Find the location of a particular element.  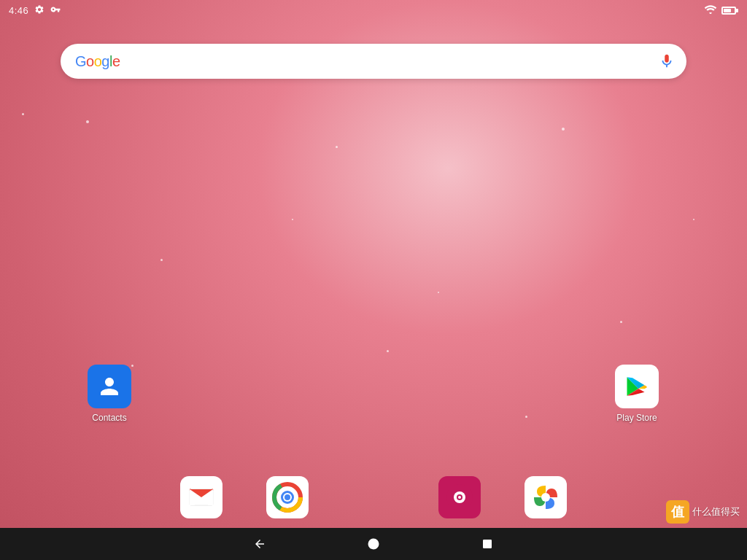

status-time: 4:46 is located at coordinates (19, 10).